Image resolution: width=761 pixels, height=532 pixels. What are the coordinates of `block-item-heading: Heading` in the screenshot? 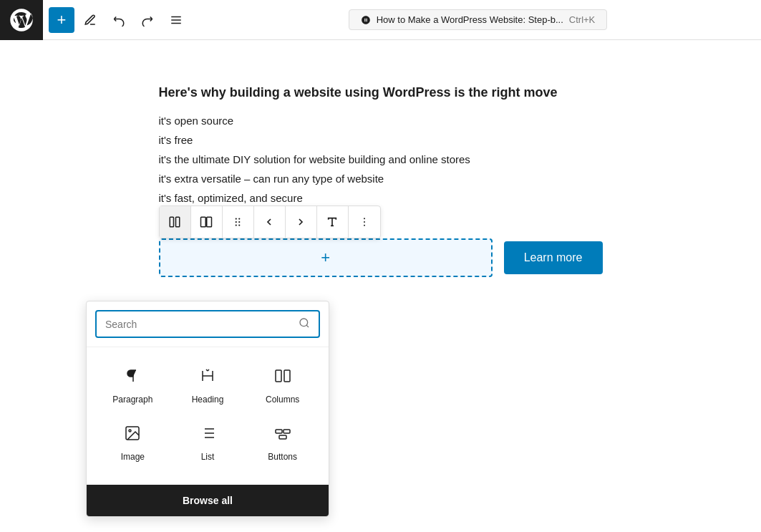 It's located at (208, 386).